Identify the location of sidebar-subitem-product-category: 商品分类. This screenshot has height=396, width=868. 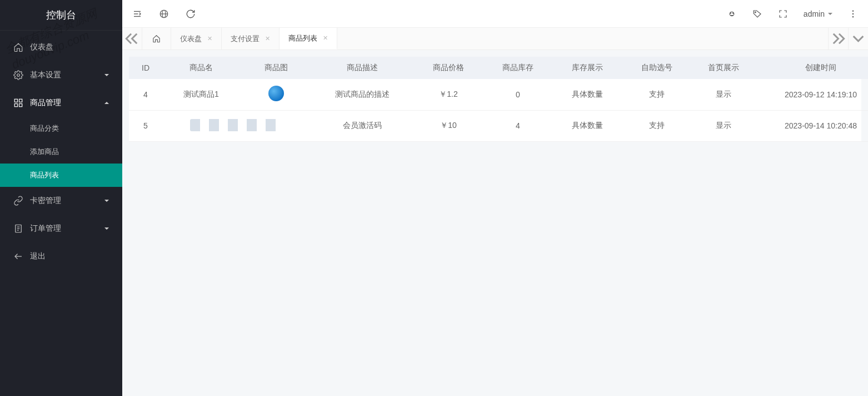
(61, 128).